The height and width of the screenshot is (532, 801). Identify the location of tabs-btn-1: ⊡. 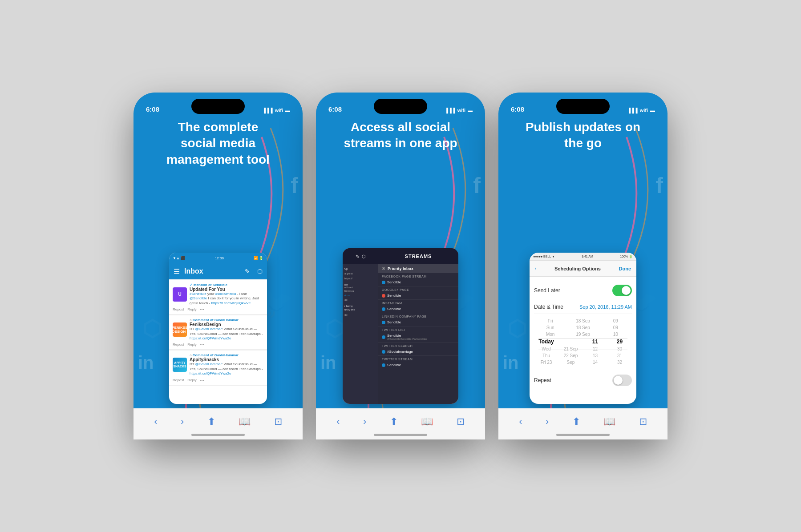
(278, 422).